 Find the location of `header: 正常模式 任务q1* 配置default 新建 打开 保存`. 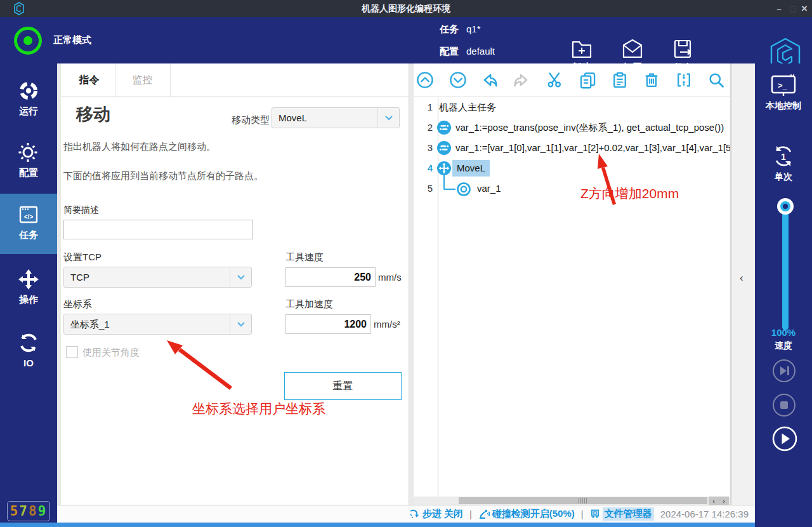

header: 正常模式 任务q1* 配置default 新建 打开 保存 is located at coordinates (406, 41).